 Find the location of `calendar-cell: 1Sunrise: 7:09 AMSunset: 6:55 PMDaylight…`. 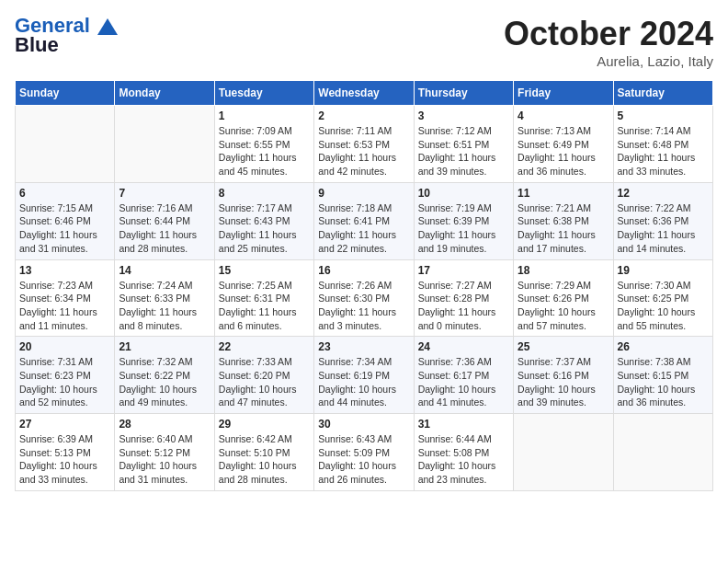

calendar-cell: 1Sunrise: 7:09 AMSunset: 6:55 PMDaylight… is located at coordinates (264, 144).